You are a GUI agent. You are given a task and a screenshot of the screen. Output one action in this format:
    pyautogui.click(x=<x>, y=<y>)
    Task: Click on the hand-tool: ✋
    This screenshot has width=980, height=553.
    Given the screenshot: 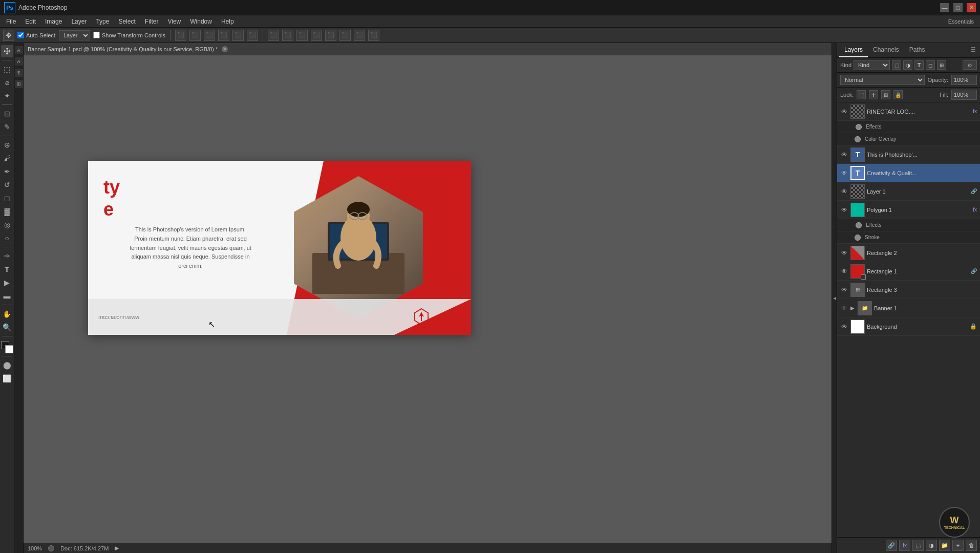 What is the action you would take?
    pyautogui.click(x=7, y=314)
    